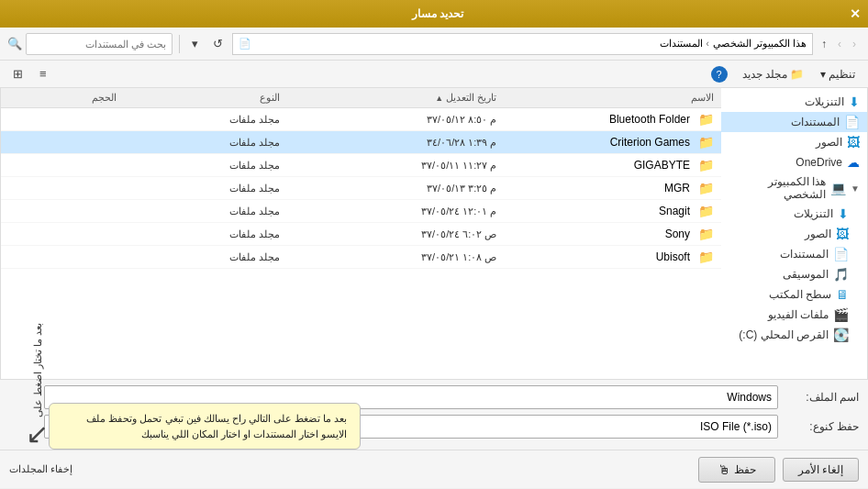 The width and height of the screenshot is (868, 489). I want to click on search-icon: 🔍, so click(15, 44).